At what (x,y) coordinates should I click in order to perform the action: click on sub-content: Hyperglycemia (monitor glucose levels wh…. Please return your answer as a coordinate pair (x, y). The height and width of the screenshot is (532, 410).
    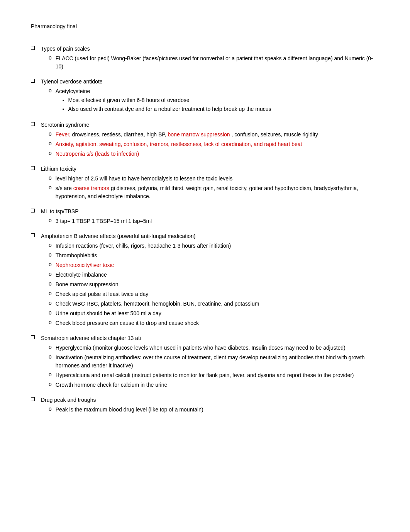
    Looking at the image, I should click on (217, 348).